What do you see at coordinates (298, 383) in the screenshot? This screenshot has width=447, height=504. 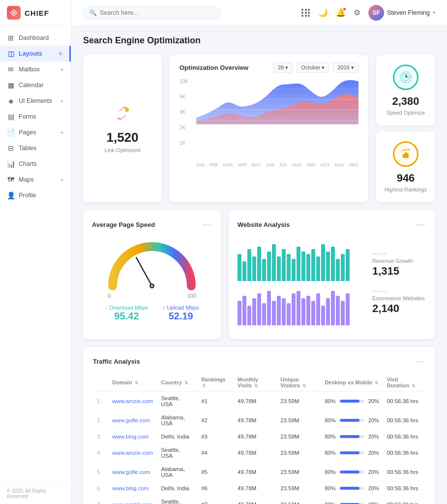 I see `col-unique: Unique Visitors ⇅` at bounding box center [298, 383].